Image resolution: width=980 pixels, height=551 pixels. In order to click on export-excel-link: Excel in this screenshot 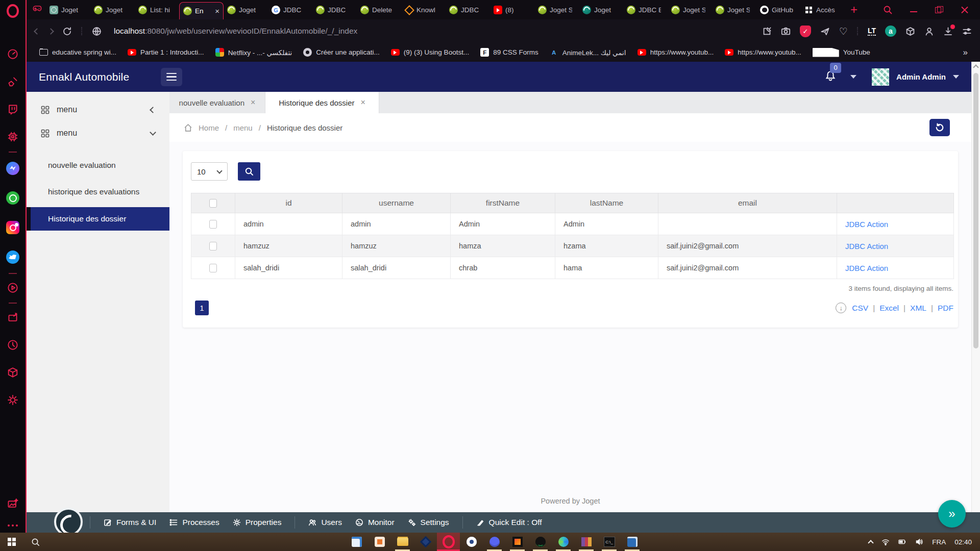, I will do `click(889, 308)`.